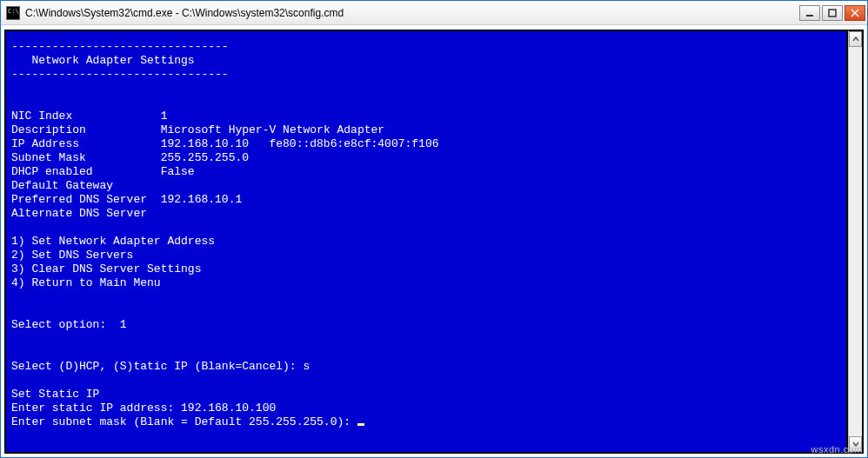 This screenshot has width=868, height=458. I want to click on field-gateway: Default Gateway, so click(426, 186).